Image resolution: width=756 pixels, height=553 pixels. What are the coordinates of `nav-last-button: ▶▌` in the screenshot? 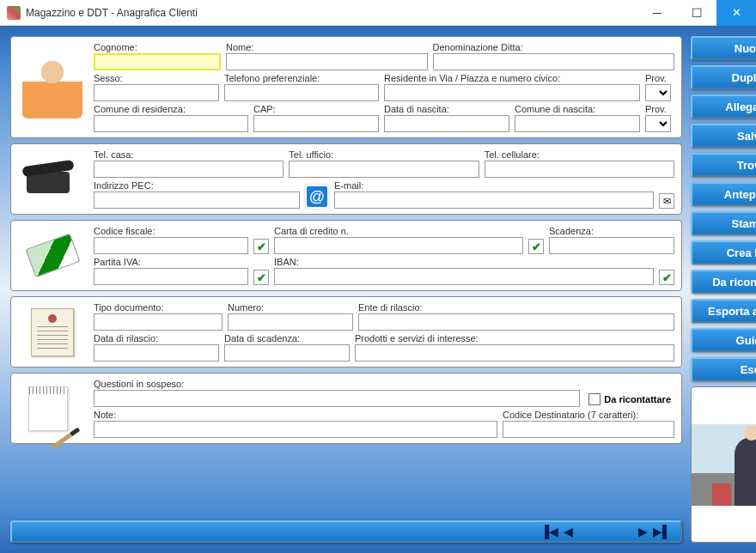 It's located at (662, 532).